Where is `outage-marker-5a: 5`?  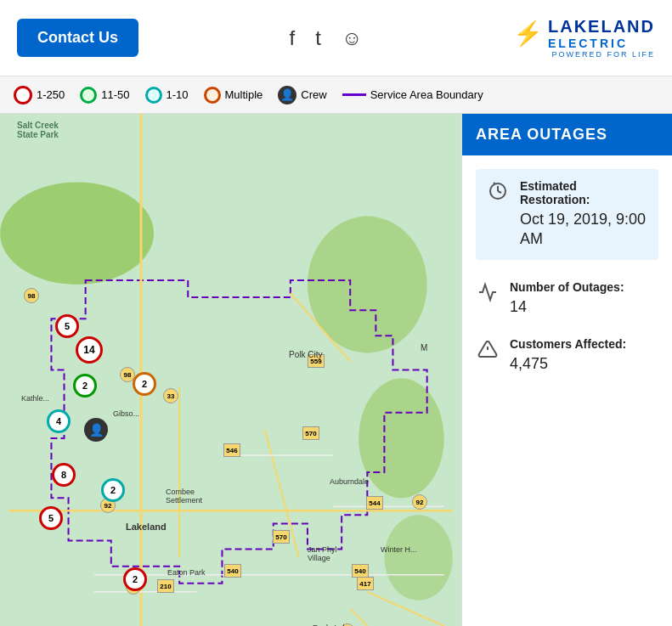
outage-marker-5a: 5 is located at coordinates (67, 326).